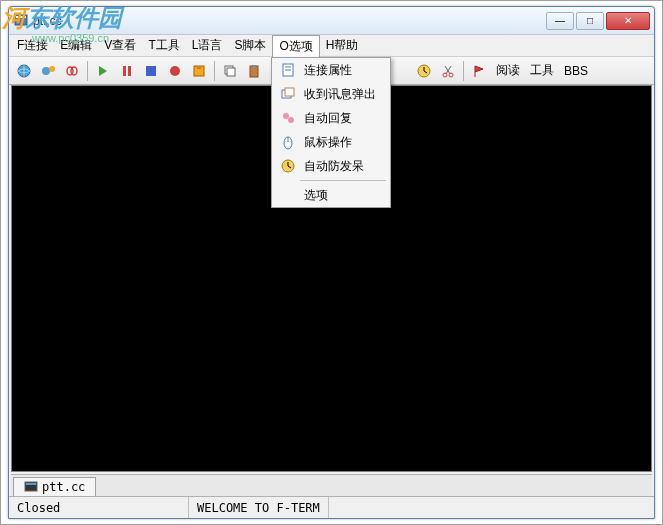 The width and height of the screenshot is (663, 525). Describe the element at coordinates (288, 94) in the screenshot. I see `popup-icon` at that location.